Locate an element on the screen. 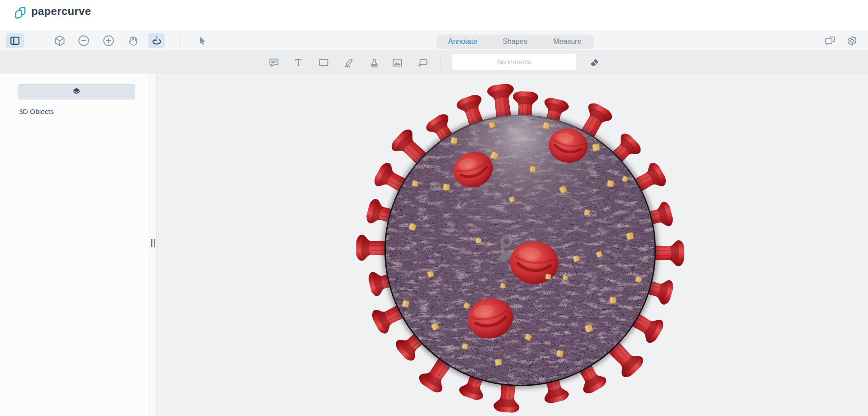 Image resolution: width=868 pixels, height=416 pixels. callout-icon is located at coordinates (422, 62).